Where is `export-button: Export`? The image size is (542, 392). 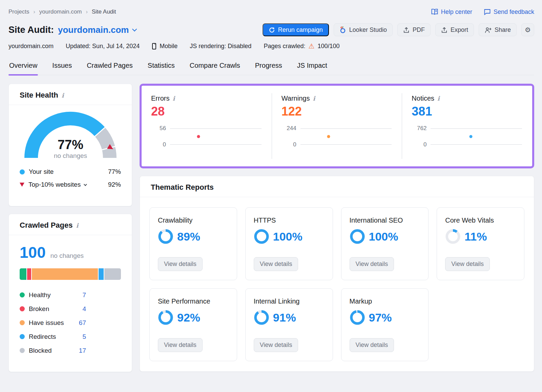
export-button: Export is located at coordinates (455, 30).